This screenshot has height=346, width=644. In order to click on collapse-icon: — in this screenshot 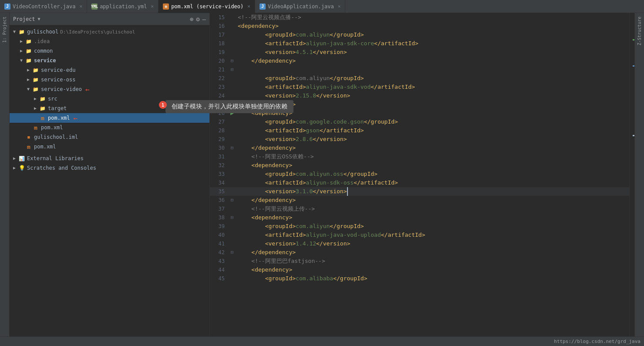, I will do `click(204, 19)`.